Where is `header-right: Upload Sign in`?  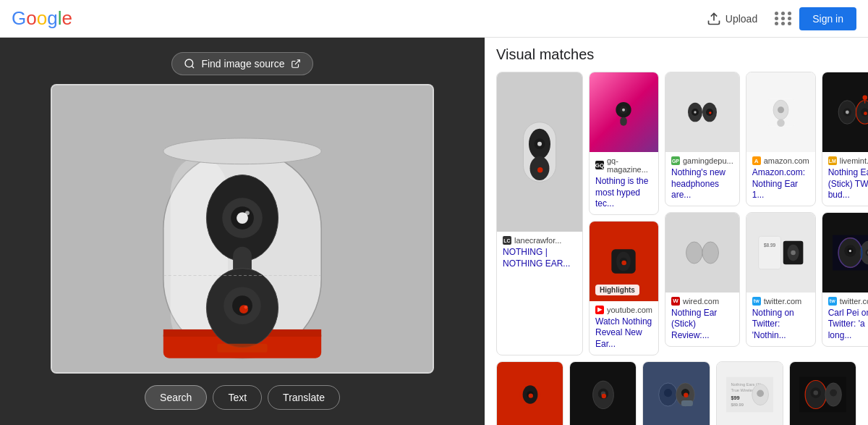 header-right: Upload Sign in is located at coordinates (778, 19).